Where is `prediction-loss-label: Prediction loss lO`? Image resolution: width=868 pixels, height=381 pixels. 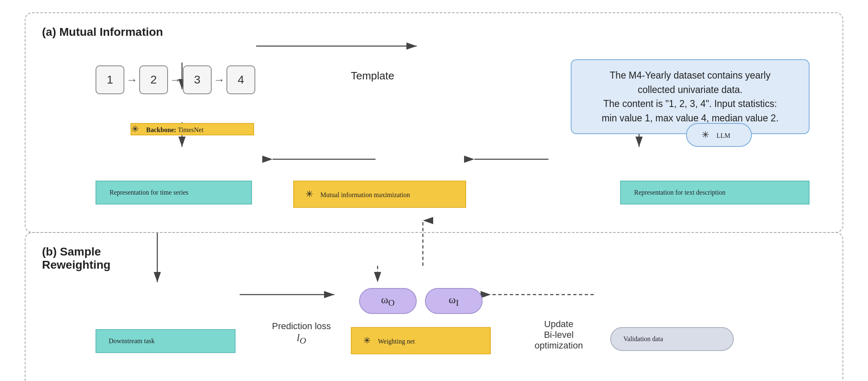 prediction-loss-label: Prediction loss lO is located at coordinates (301, 333).